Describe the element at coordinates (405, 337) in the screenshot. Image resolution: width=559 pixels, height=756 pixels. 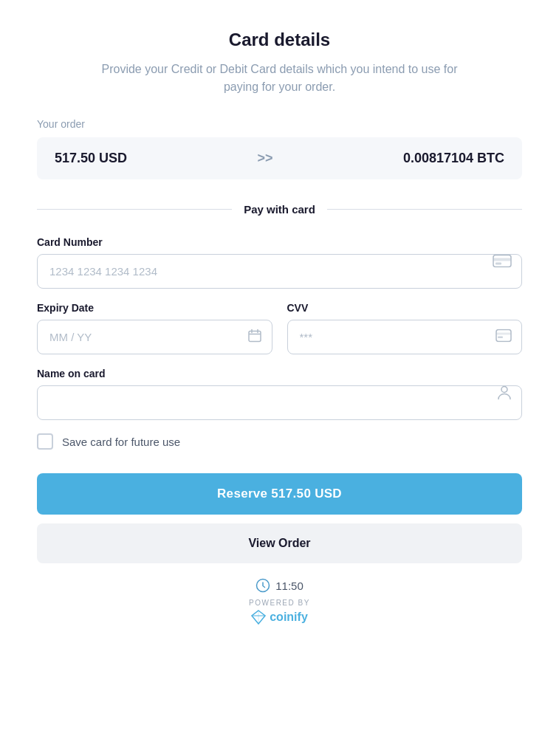
I see `cvv-input` at that location.